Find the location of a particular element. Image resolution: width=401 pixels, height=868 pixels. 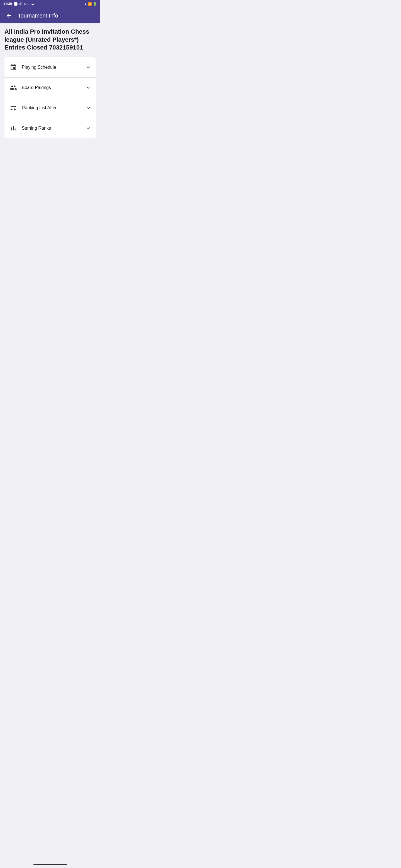

android-dot-icon is located at coordinates (16, 4).